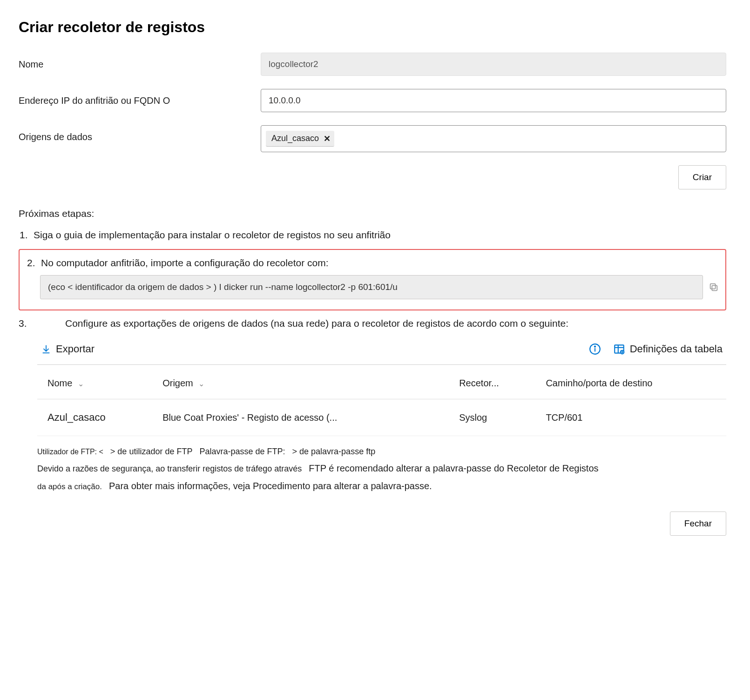 The width and height of the screenshot is (750, 700). I want to click on cell-dest: TCP/601, so click(631, 418).